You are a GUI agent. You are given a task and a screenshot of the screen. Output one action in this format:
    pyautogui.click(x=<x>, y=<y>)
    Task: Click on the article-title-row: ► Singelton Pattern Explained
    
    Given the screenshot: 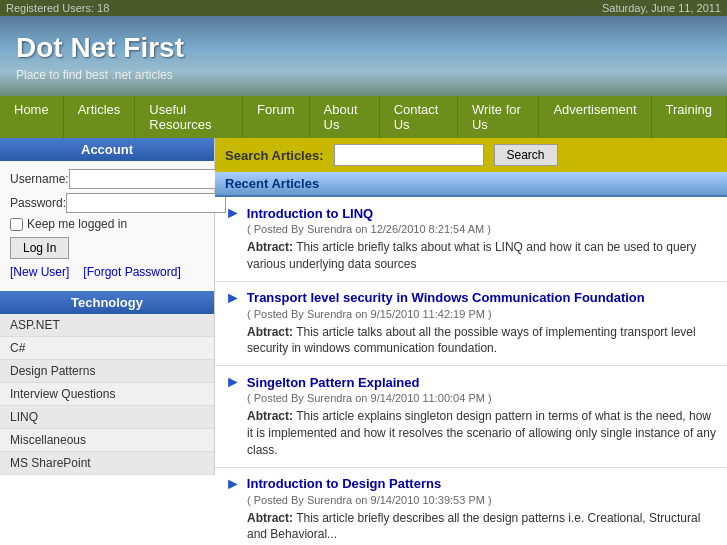 What is the action you would take?
    pyautogui.click(x=471, y=382)
    